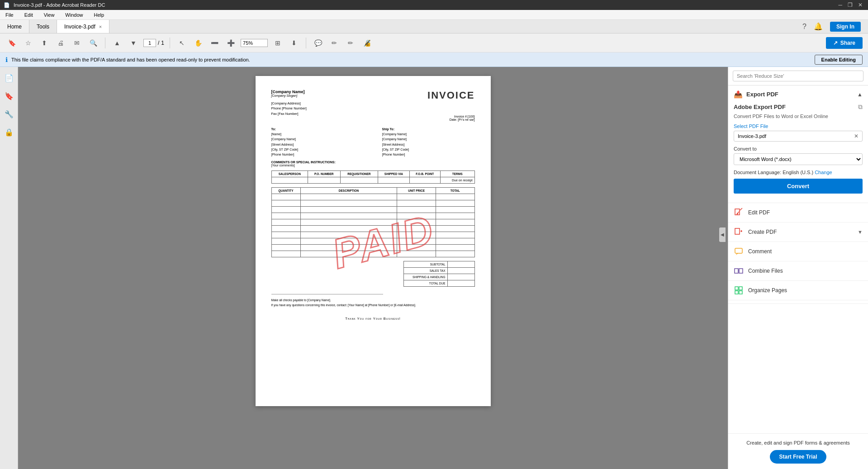  Describe the element at coordinates (835, 43) in the screenshot. I see `share-icon: ↗` at that location.